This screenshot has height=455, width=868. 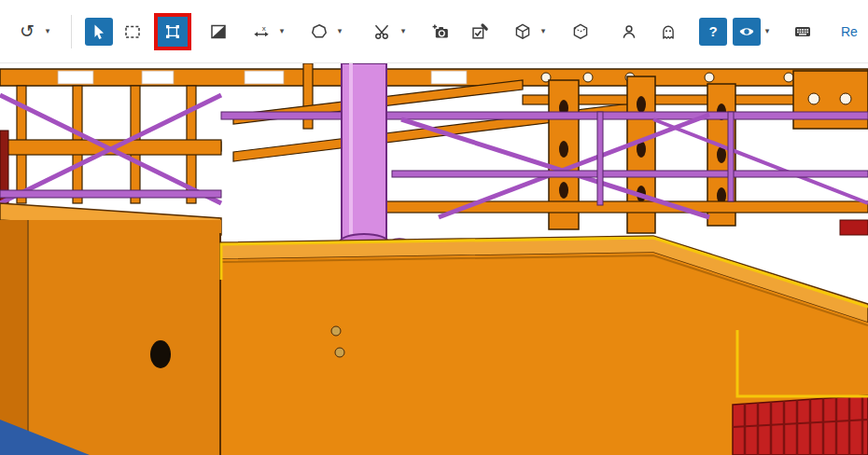 I want to click on toolbar-separator, so click(x=71, y=32).